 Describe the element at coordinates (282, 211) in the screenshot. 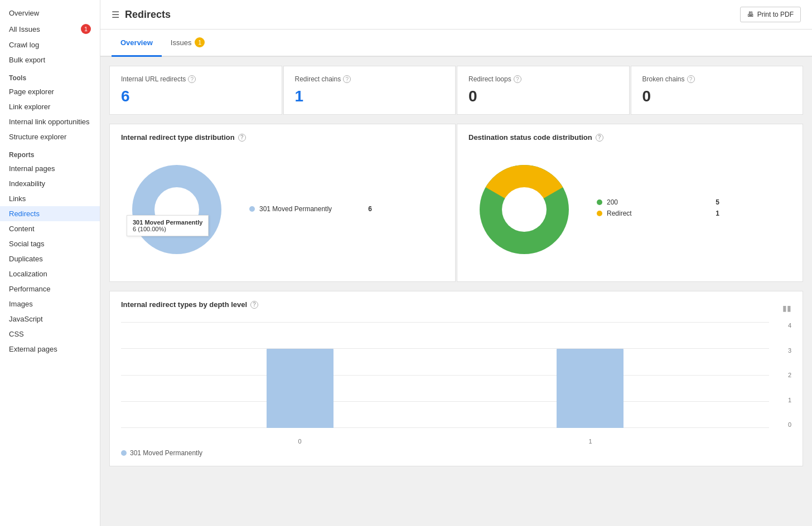

I see `left-donut-container: 301 Moved Permanently 6 (100.00%) 301 Mo…` at that location.